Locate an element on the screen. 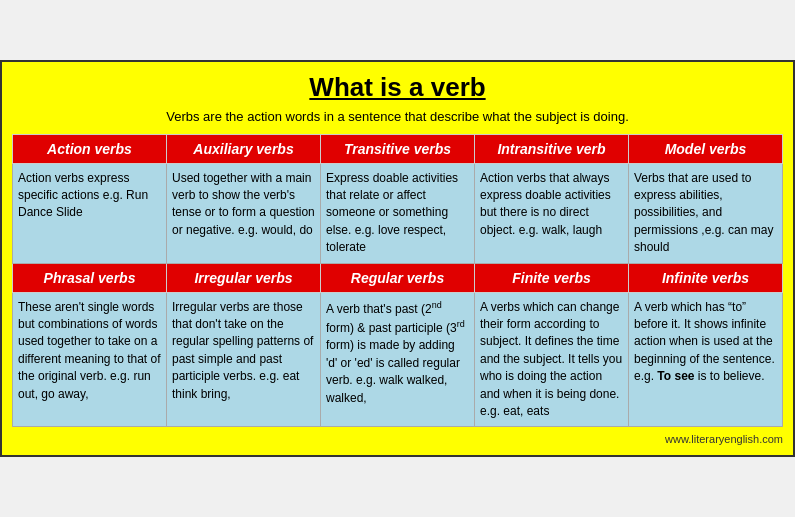 This screenshot has width=795, height=517. header-transitive-verbs: Transitive verbs is located at coordinates (398, 148).